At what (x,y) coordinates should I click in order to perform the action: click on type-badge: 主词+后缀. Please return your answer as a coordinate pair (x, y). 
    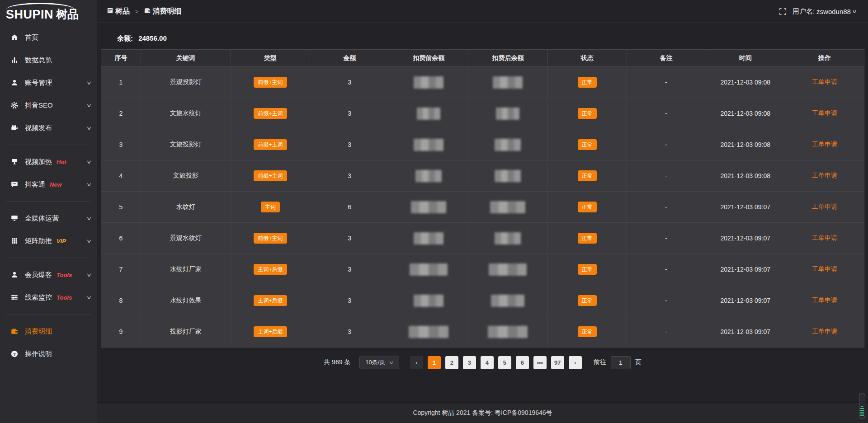
    Looking at the image, I should click on (270, 332).